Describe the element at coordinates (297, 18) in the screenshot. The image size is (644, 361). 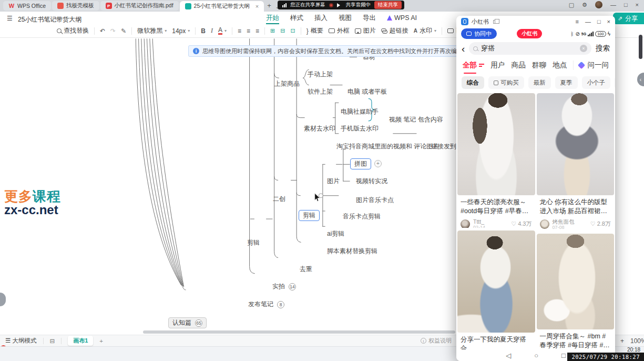
I see `menu-item: 样式` at that location.